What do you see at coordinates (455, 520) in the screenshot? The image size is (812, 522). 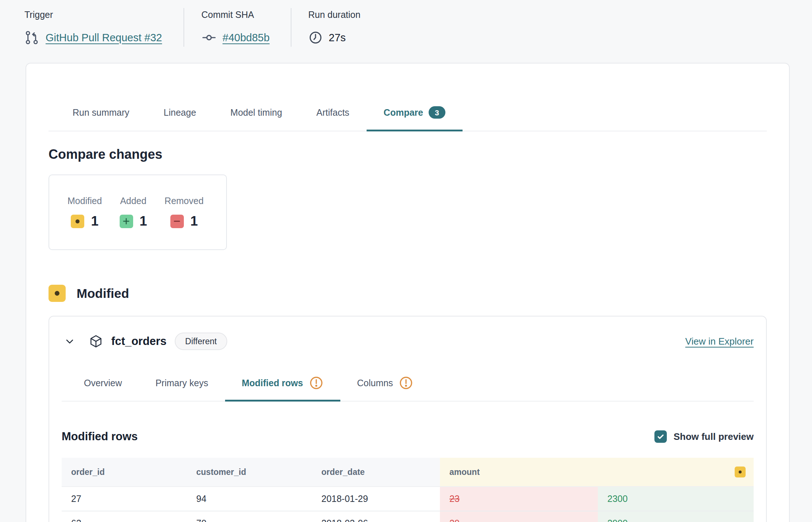 I see `removed-value: 29` at bounding box center [455, 520].